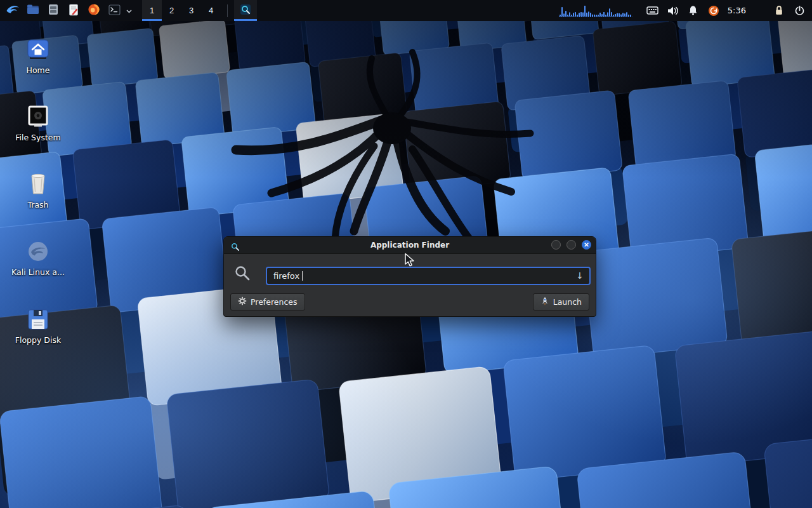  Describe the element at coordinates (94, 10) in the screenshot. I see `firefox-icon` at that location.